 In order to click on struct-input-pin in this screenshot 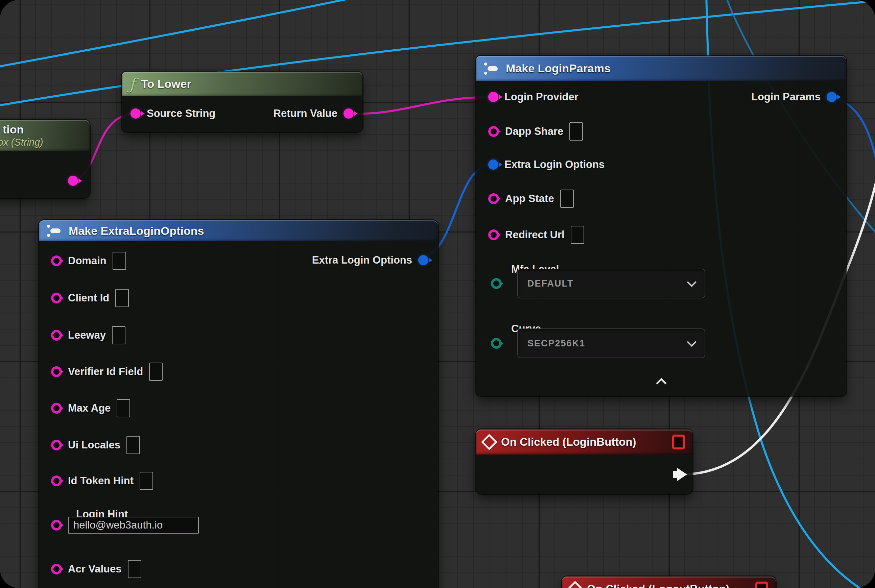, I will do `click(493, 164)`.